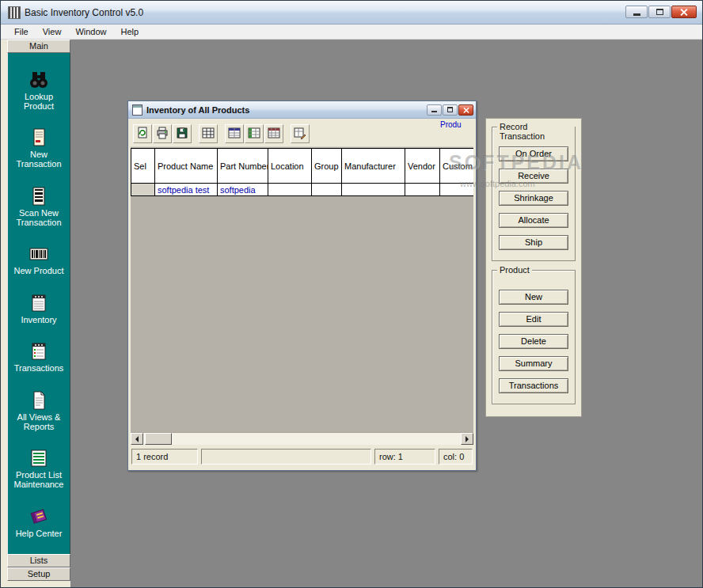 The height and width of the screenshot is (588, 703). What do you see at coordinates (467, 438) in the screenshot?
I see `scroll-right-button` at bounding box center [467, 438].